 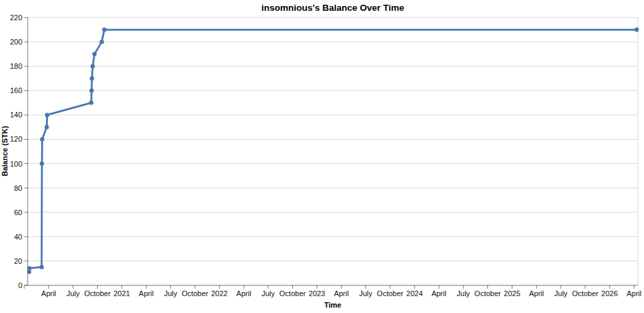 I want to click on y-tick-label: 80, so click(x=18, y=188).